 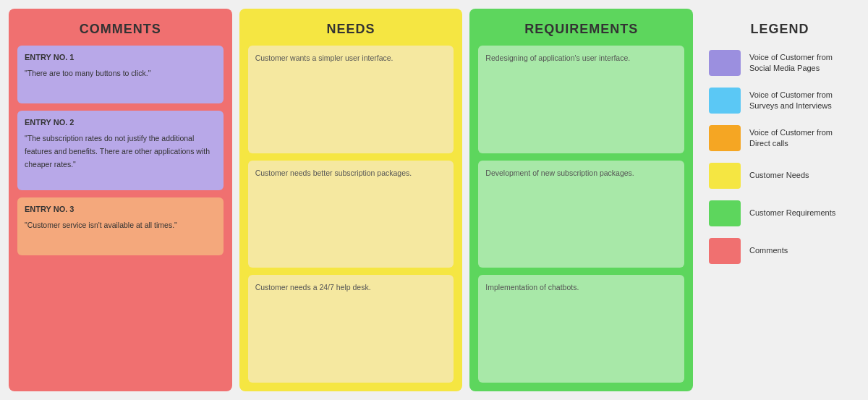 I want to click on requirements-title: REQUIREMENTS, so click(x=582, y=30).